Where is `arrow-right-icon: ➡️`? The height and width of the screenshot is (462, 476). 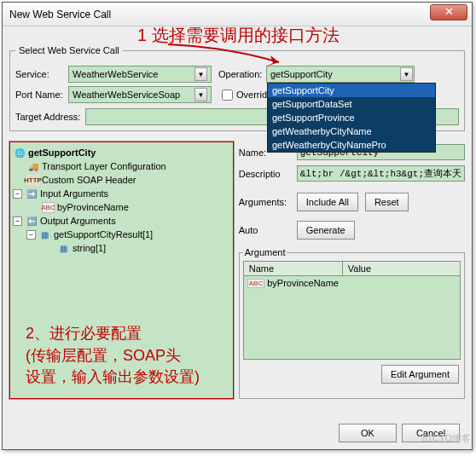 arrow-right-icon: ➡️ is located at coordinates (31, 194).